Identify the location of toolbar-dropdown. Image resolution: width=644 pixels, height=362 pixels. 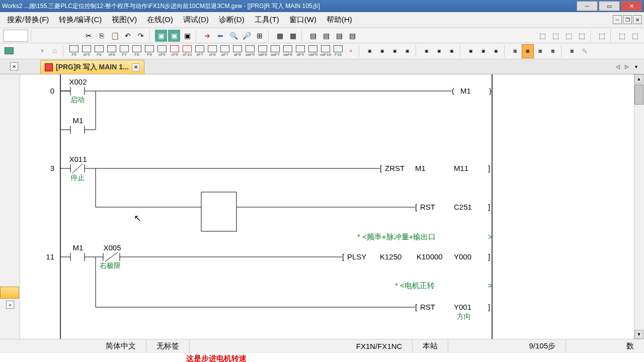
(16, 36).